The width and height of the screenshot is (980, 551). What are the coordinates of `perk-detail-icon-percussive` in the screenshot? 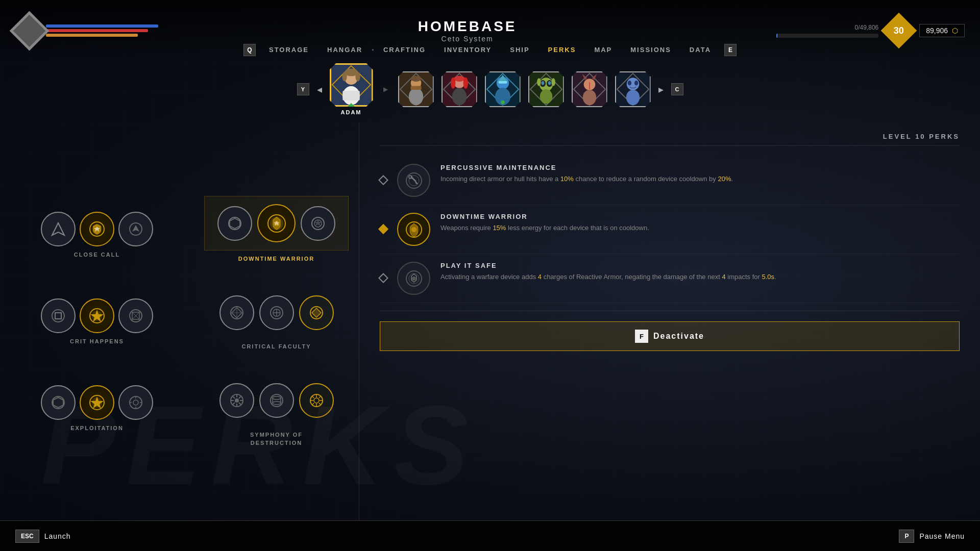 It's located at (413, 181).